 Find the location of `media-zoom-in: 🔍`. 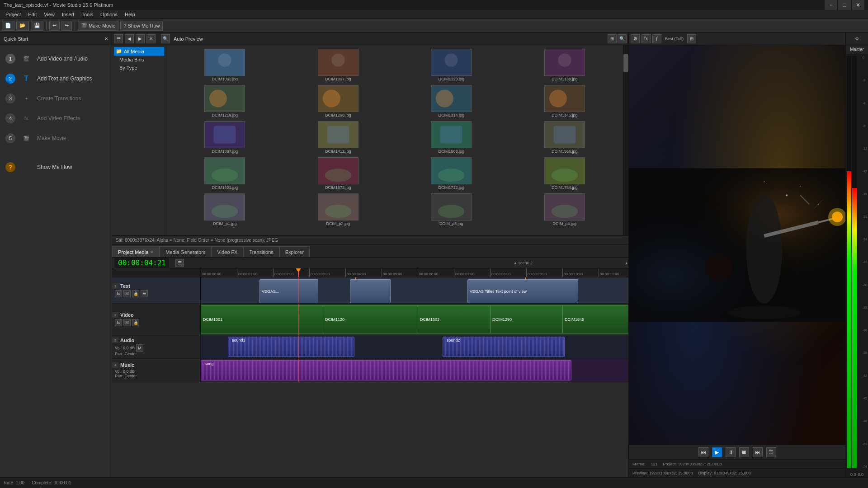

media-zoom-in: 🔍 is located at coordinates (622, 39).